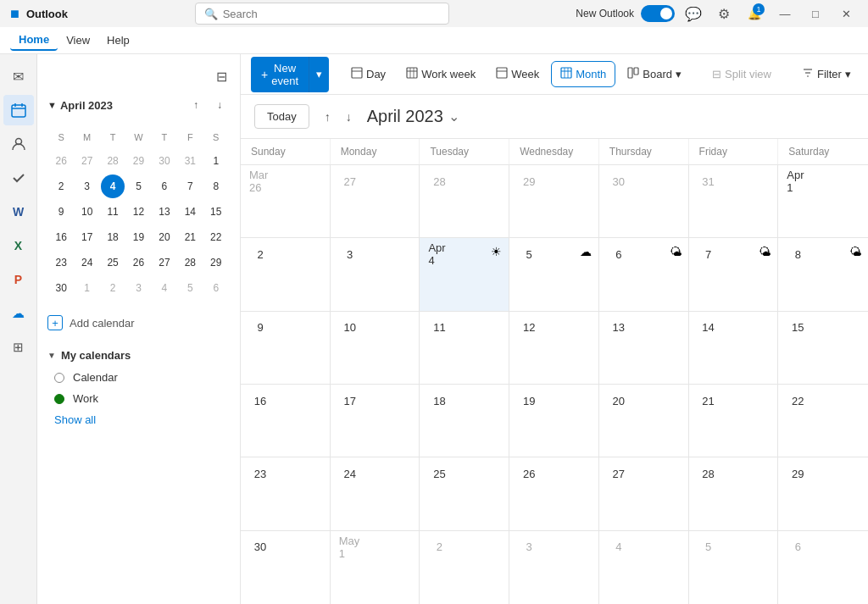 This screenshot has height=604, width=868. What do you see at coordinates (216, 212) in the screenshot?
I see `mini-cal-day: 15` at bounding box center [216, 212].